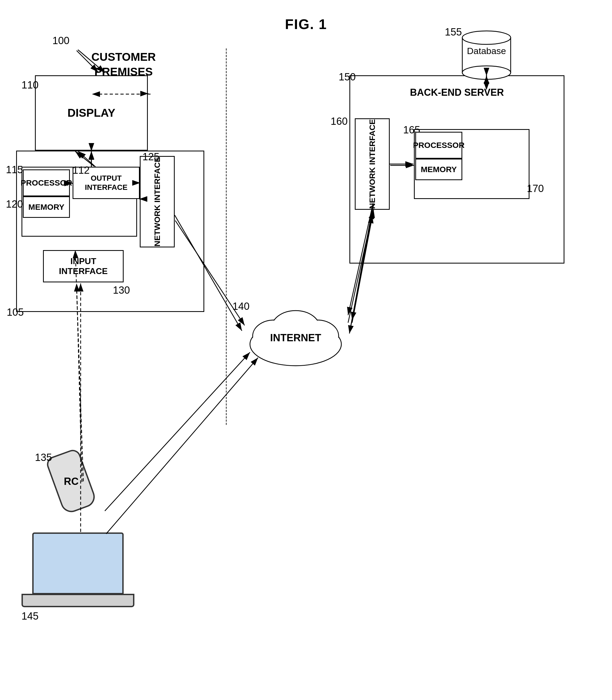  I want to click on network-interface-box-left: NETWORK INTERFACE, so click(157, 202).